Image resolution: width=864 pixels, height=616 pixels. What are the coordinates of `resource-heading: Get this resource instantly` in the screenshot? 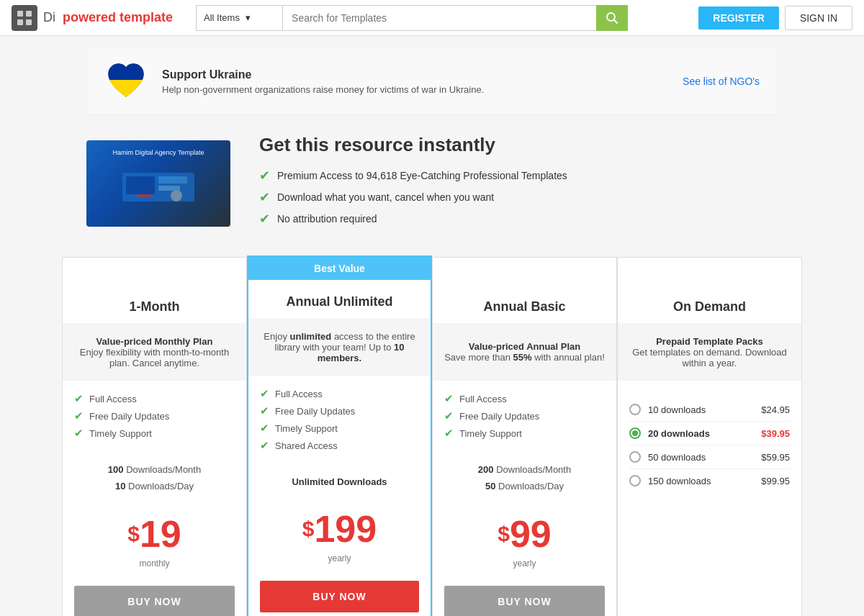 It's located at (413, 145).